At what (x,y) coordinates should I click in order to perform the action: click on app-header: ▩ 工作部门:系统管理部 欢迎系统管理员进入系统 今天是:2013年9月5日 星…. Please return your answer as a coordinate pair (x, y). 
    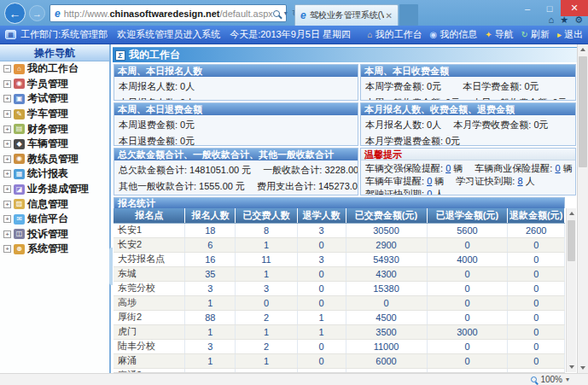
    Looking at the image, I should click on (294, 35).